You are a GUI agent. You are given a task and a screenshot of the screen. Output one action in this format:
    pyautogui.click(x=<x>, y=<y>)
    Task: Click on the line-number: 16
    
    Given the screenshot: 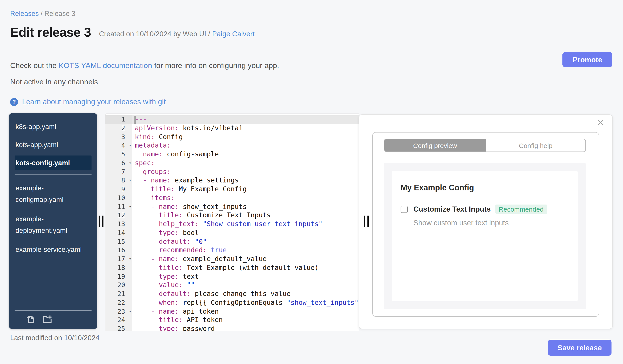 What is the action you would take?
    pyautogui.click(x=119, y=251)
    